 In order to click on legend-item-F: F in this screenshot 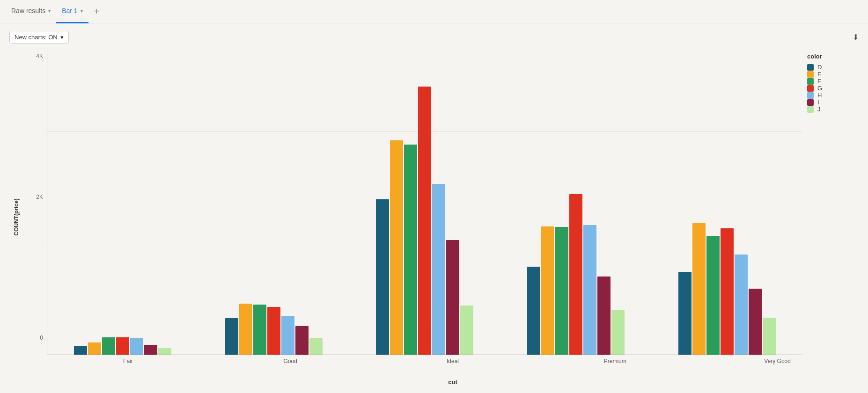, I will do `click(833, 81)`.